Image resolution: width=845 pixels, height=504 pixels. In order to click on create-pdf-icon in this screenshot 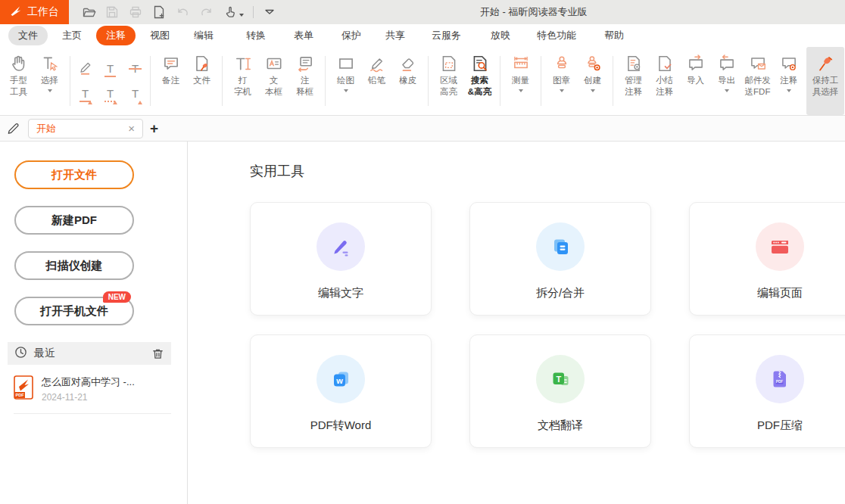, I will do `click(159, 12)`.